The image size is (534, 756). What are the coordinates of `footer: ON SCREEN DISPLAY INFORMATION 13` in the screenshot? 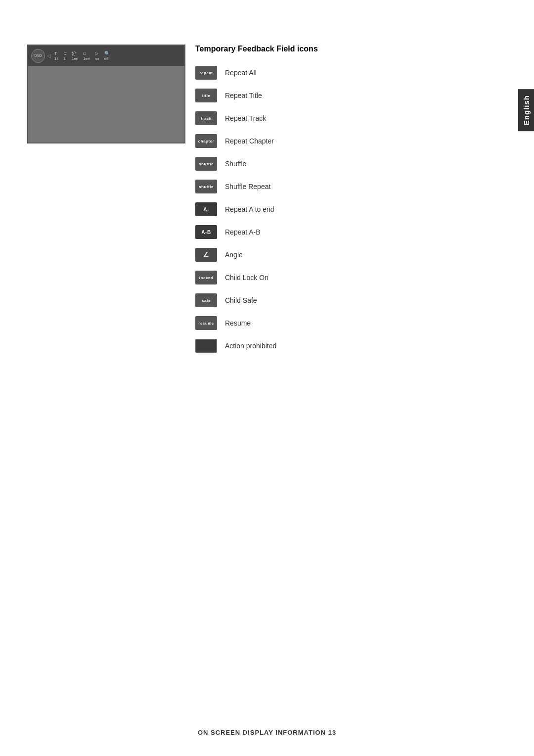 It's located at (267, 732).